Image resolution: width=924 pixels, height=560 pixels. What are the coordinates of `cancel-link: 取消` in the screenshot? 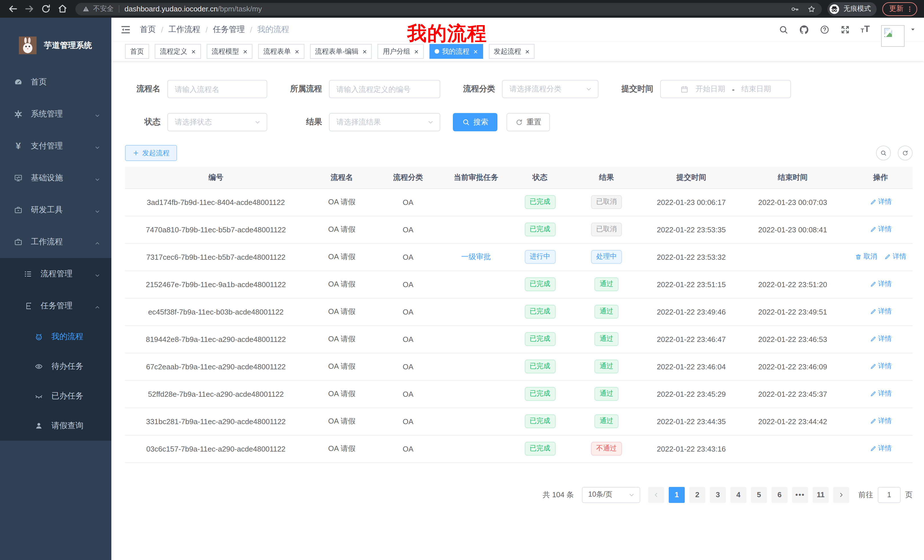 It's located at (866, 257).